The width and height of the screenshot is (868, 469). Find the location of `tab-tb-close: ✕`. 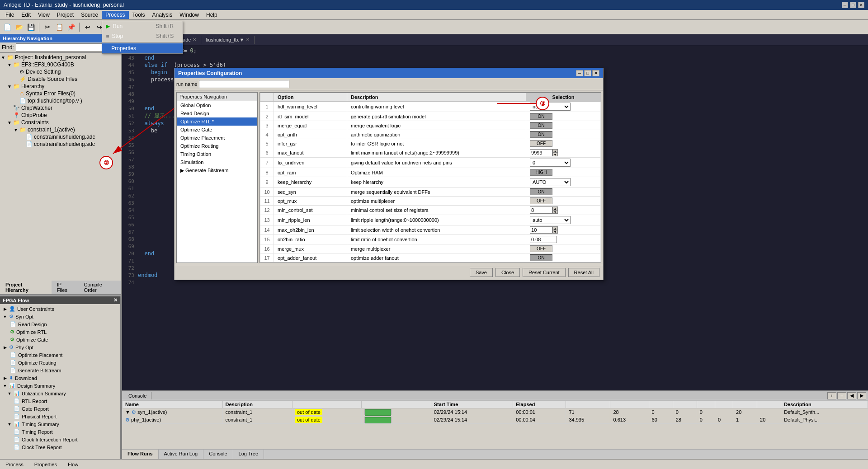

tab-tb-close: ✕ is located at coordinates (248, 40).